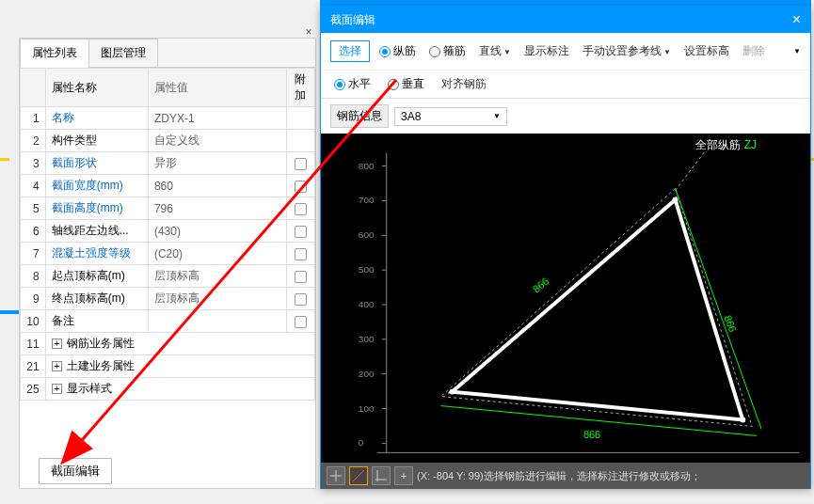 The image size is (814, 504). I want to click on plus-icon: +, so click(404, 476).